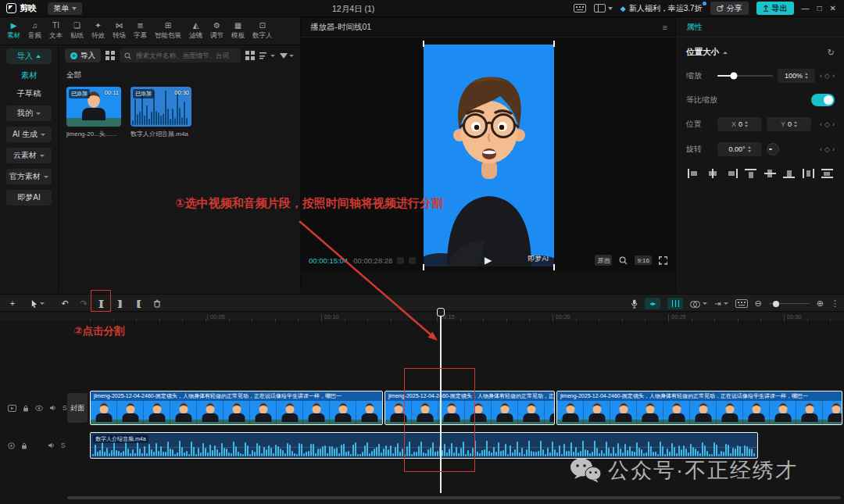  I want to click on search-input, so click(185, 55).